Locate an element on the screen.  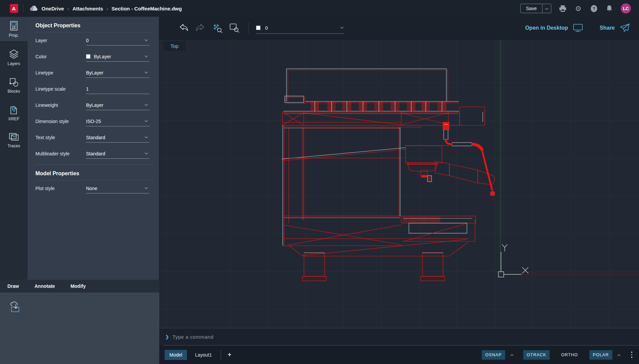
property-row-dimension-style: Dimension style ISO-25 is located at coordinates (93, 121).